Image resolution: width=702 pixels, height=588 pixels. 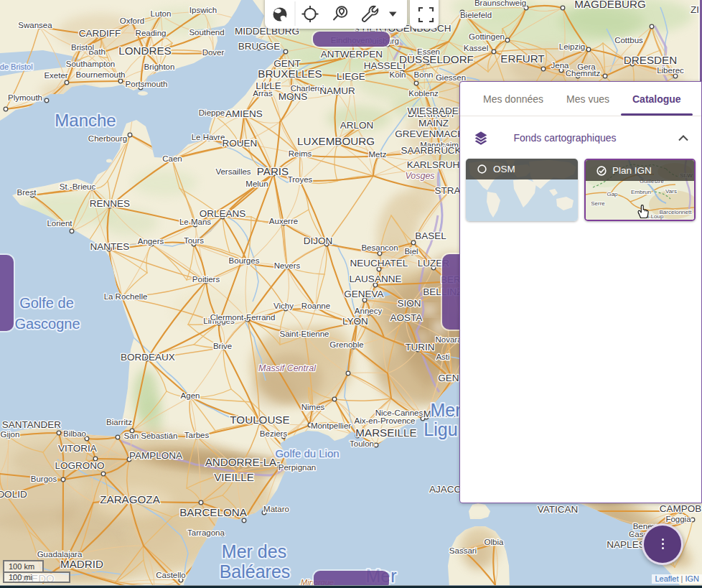 What do you see at coordinates (436, 165) in the screenshot?
I see `svg-text: KARLSRUHE` at bounding box center [436, 165].